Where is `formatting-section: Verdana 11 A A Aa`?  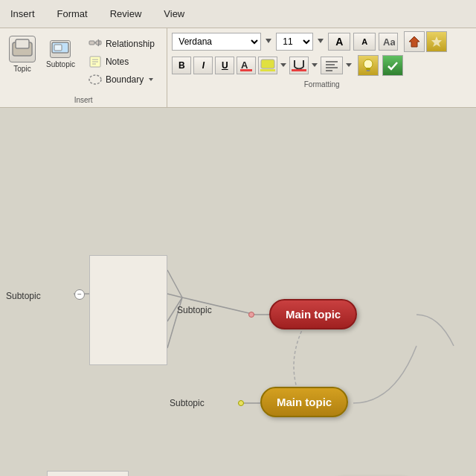 formatting-section: Verdana 11 A A Aa is located at coordinates (321, 68).